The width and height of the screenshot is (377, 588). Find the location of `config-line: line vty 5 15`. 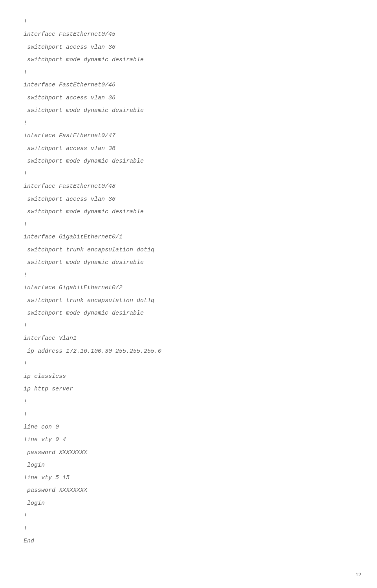

config-line: line vty 5 15 is located at coordinates (188, 478).